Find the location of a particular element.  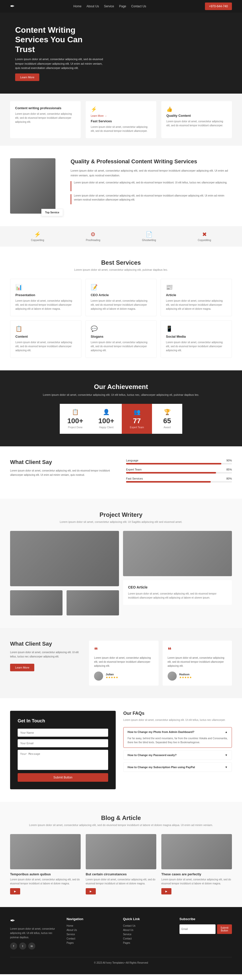

faq-question-3: How to Change my Subscription Plan using… is located at coordinates (178, 767).